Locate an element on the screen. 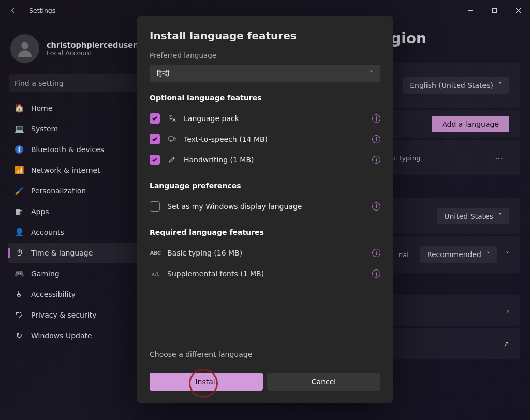  display-language-label: Set as my Windows display language is located at coordinates (266, 206).